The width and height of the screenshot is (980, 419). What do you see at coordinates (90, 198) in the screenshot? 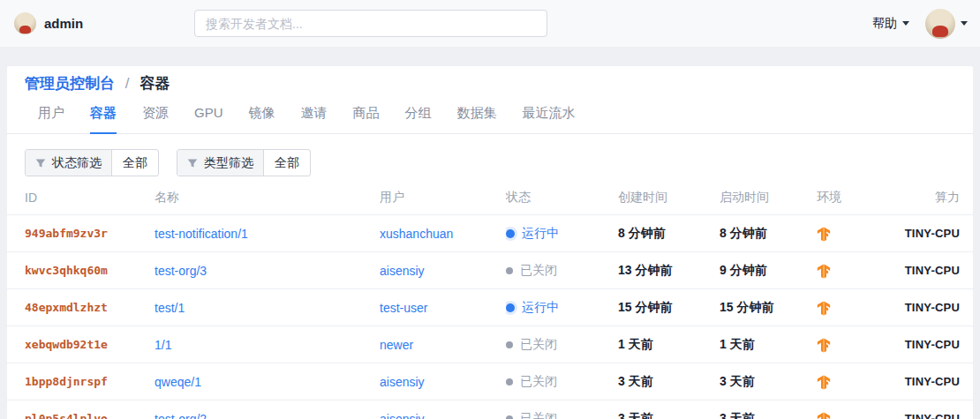
I see `column-header-id: ID` at bounding box center [90, 198].